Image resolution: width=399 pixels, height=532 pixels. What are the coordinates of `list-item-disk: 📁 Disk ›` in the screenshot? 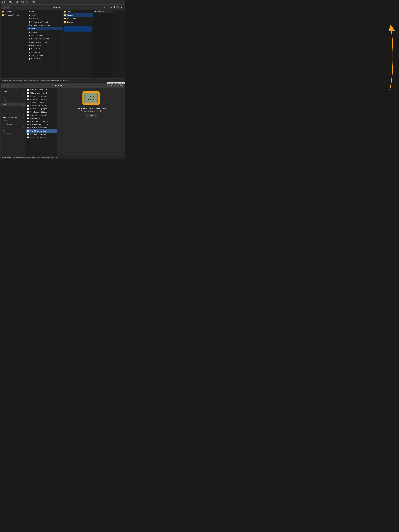 It's located at (45, 29).